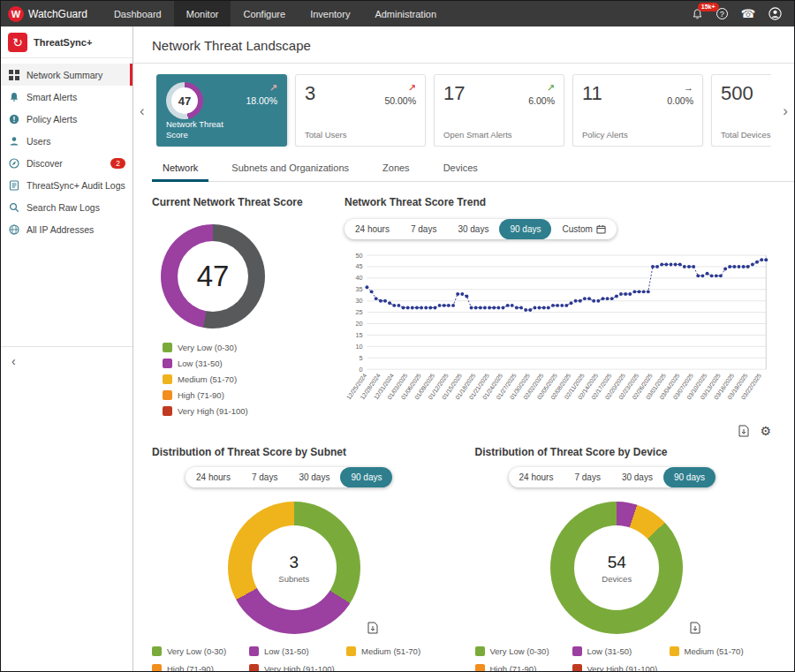  Describe the element at coordinates (560, 202) in the screenshot. I see `section-title: Network Threat Score Trend` at that location.